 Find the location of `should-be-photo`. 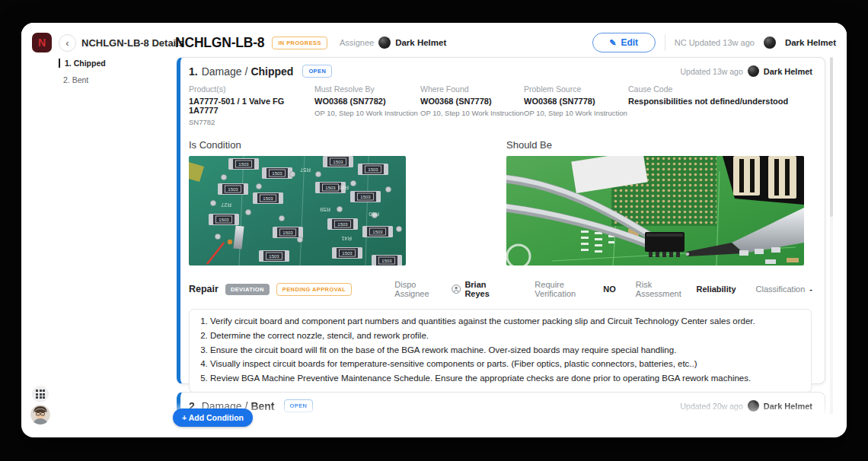

should-be-photo is located at coordinates (655, 211).